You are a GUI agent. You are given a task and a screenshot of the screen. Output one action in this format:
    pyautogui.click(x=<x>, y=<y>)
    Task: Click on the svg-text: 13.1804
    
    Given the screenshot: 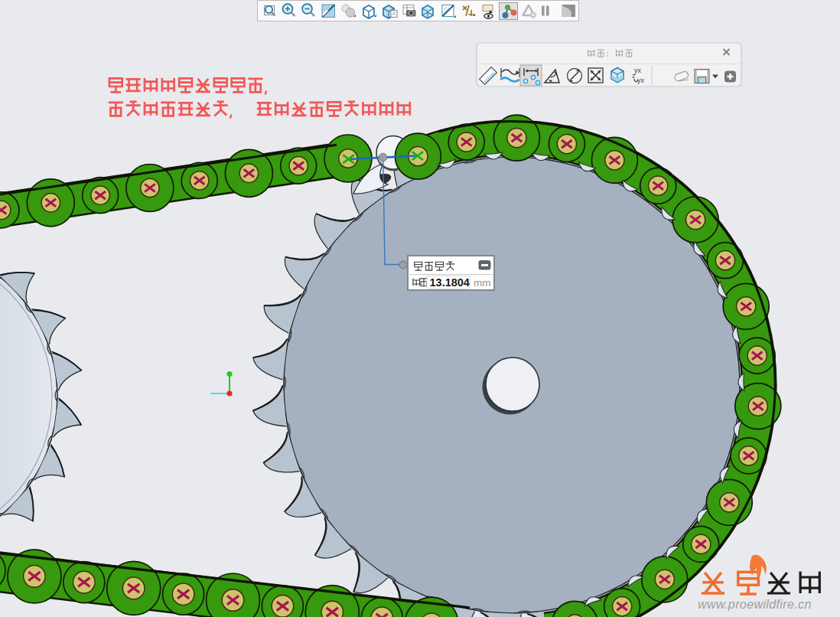 What is the action you would take?
    pyautogui.click(x=450, y=282)
    